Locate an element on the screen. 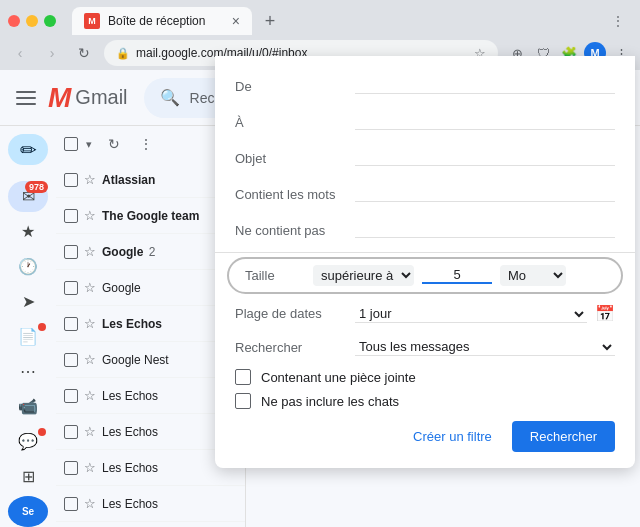 This screenshot has height=527, width=640. taille-comparator-select: supérieure à inférieure à est égale à is located at coordinates (364, 276).